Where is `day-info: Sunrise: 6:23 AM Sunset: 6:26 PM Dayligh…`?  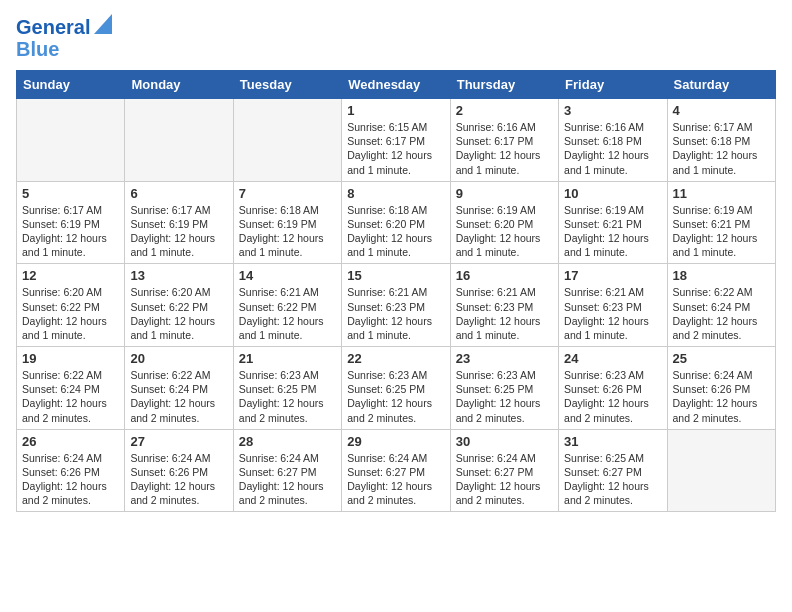 day-info: Sunrise: 6:23 AM Sunset: 6:26 PM Dayligh… is located at coordinates (612, 396).